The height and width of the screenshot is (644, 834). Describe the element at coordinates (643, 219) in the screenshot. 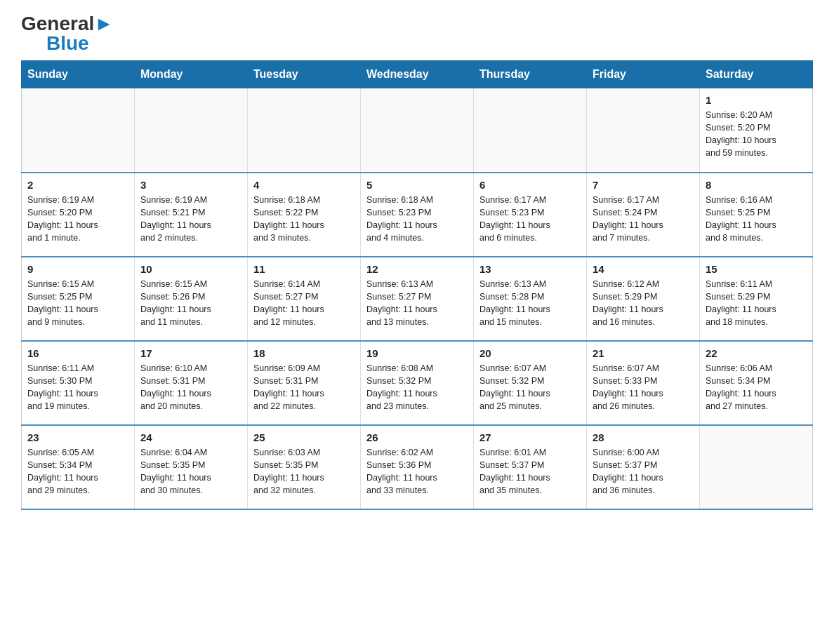

I see `day-info: Sunrise: 6:17 AMSunset: 5:24 PMDaylight:…` at that location.